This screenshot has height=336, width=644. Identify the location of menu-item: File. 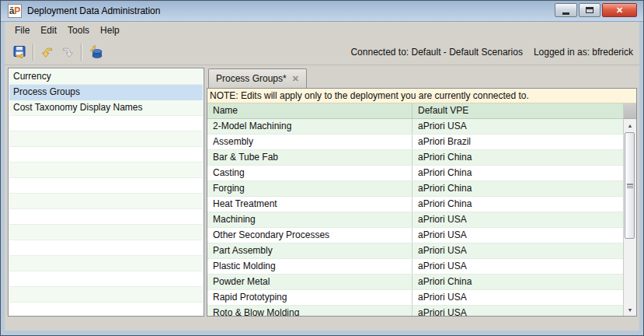
(22, 30).